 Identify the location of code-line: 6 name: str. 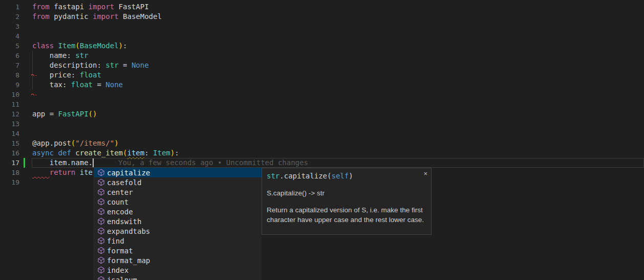
(322, 55).